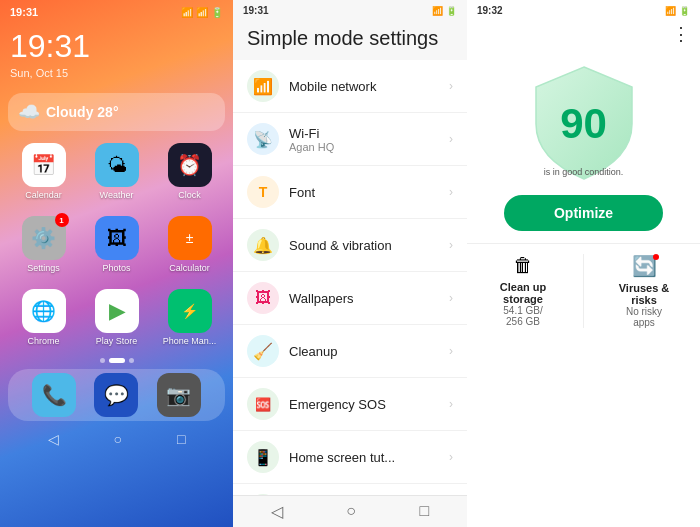 Image resolution: width=700 pixels, height=527 pixels. I want to click on security-score: 90, so click(584, 124).